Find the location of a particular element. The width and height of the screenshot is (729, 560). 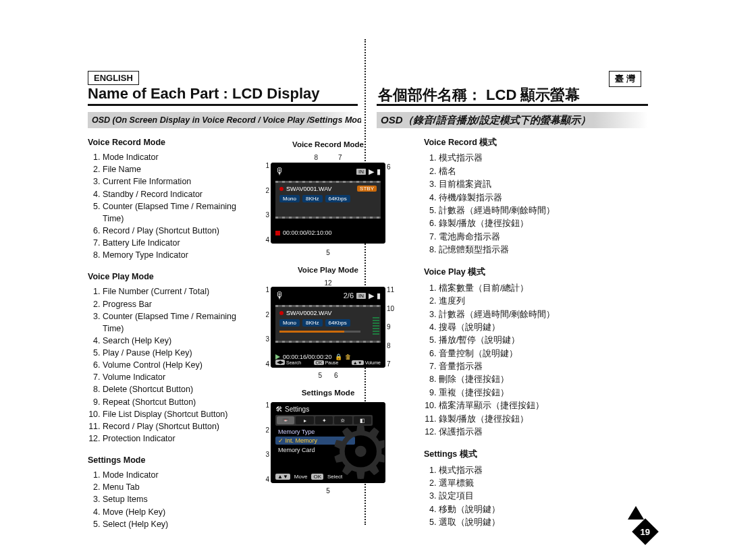

list-settings-en: Mode IndicatorMenu TabSetup ItemsMove (H… is located at coordinates (170, 499).